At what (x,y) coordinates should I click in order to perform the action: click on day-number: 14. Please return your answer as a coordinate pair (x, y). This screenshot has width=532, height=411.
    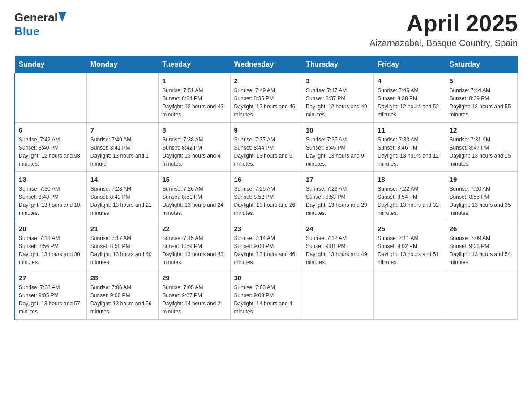
    Looking at the image, I should click on (123, 179).